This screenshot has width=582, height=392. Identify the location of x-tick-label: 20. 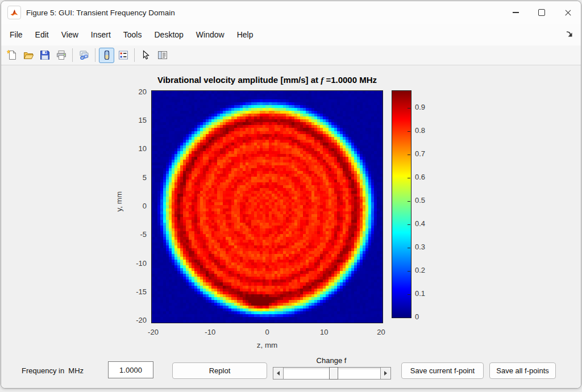
(381, 332).